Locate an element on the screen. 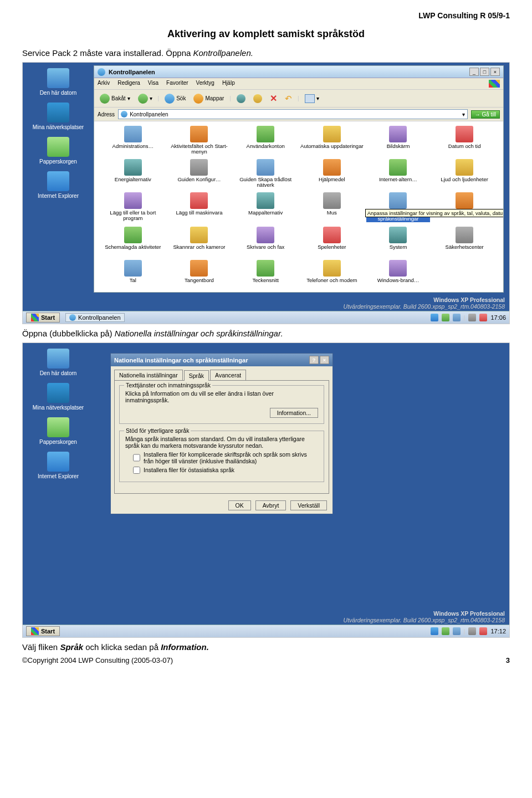 The image size is (532, 798). cp-item: Schemalagda aktiviteter is located at coordinates (133, 241).